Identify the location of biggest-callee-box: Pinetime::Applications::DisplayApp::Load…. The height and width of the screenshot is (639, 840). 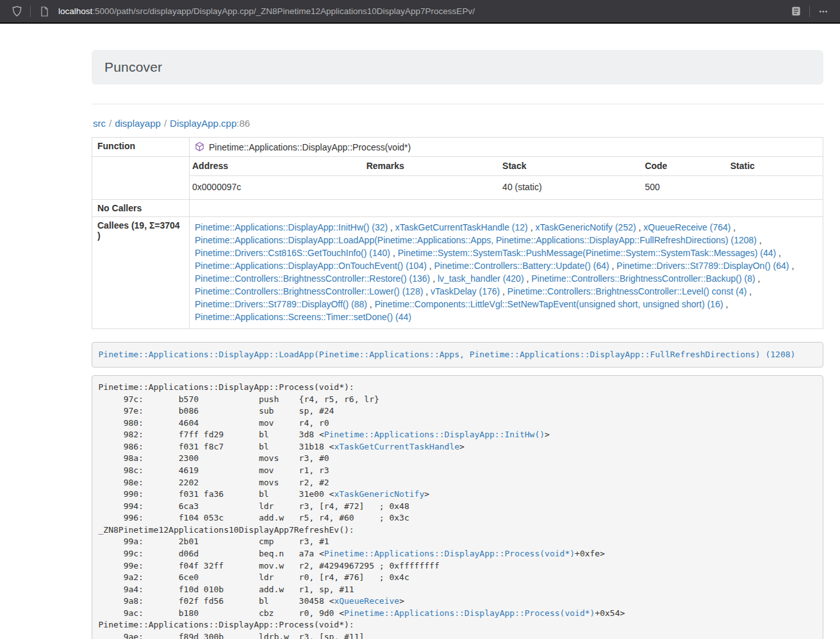
(457, 355).